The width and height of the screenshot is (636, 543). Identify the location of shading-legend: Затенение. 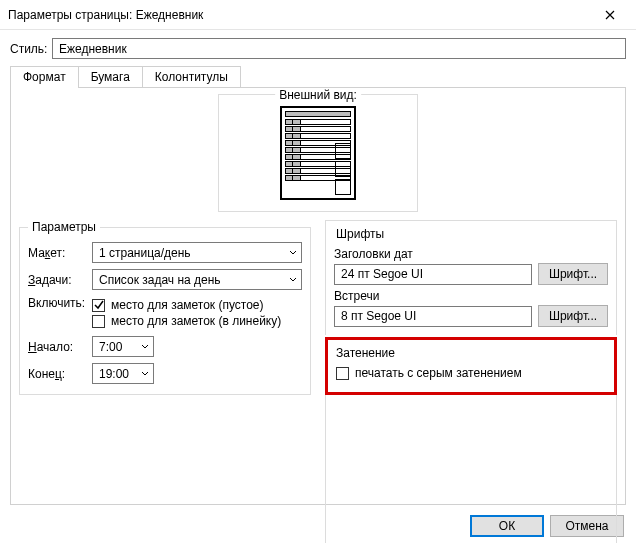
(471, 353).